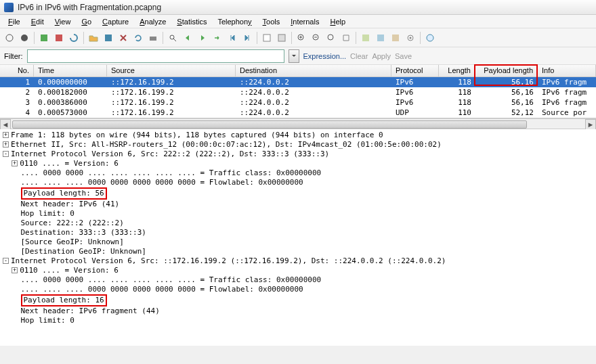 Image resolution: width=596 pixels, height=364 pixels. What do you see at coordinates (567, 70) in the screenshot?
I see `col-info: Info` at bounding box center [567, 70].